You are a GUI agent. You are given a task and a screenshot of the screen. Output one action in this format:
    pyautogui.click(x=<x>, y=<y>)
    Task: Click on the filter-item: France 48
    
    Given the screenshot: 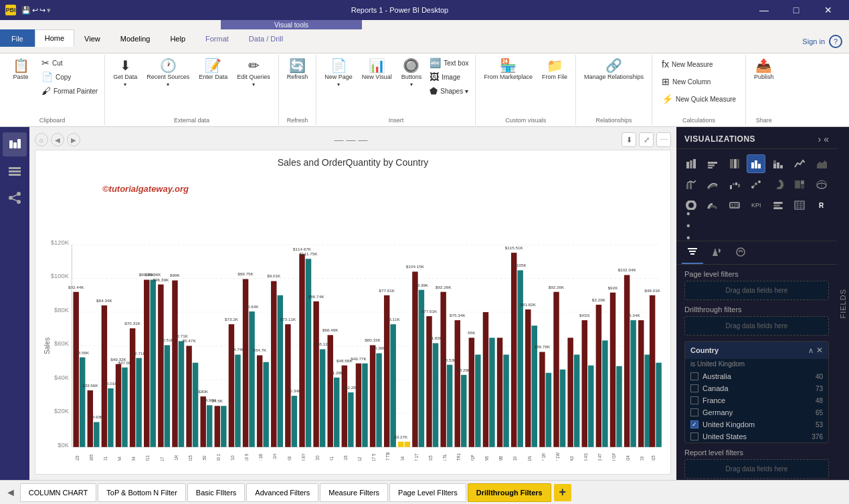 What is the action you would take?
    pyautogui.click(x=757, y=400)
    